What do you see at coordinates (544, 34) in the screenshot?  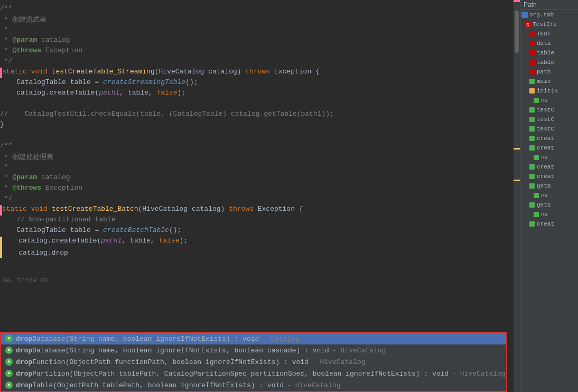 I see `sidebar-item-label: TEST` at bounding box center [544, 34].